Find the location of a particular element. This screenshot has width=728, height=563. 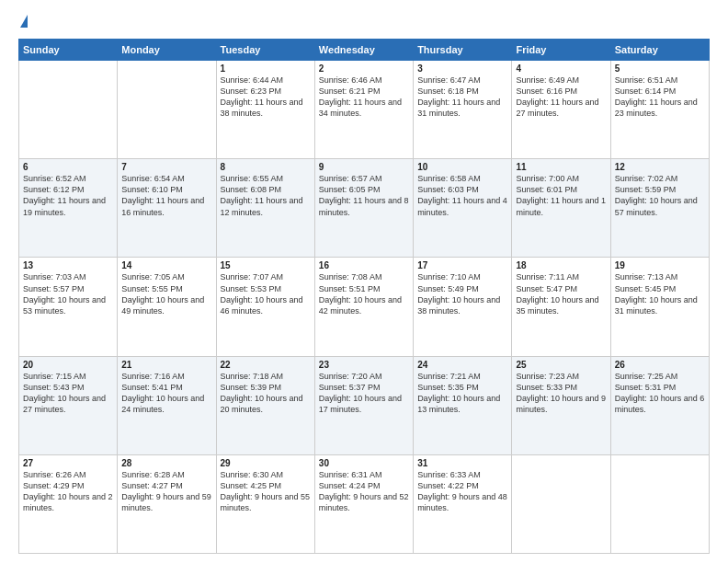

day-info: Sunrise: 7:03 AM Sunset: 5:57 PM Dayligh… is located at coordinates (68, 294).